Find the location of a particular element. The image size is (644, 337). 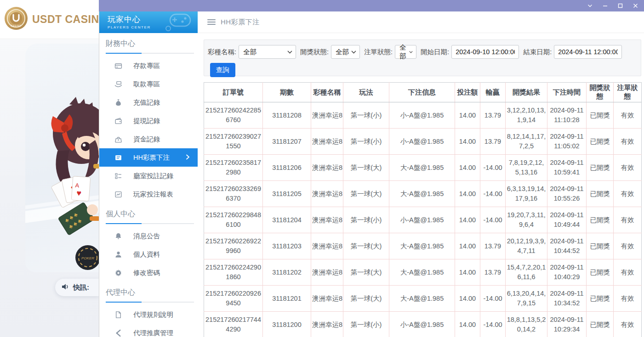

lottery-note-icon is located at coordinates (118, 157).